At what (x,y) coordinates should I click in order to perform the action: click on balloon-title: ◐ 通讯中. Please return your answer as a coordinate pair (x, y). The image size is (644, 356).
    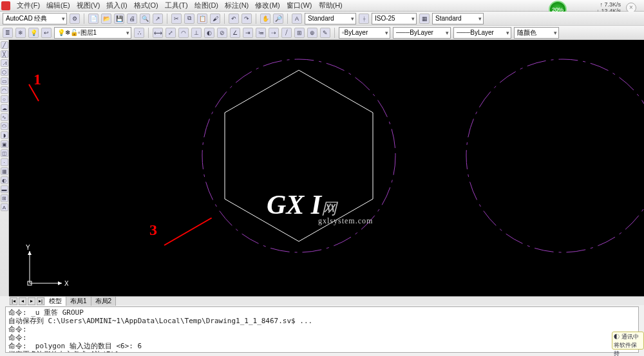
    Looking at the image, I should click on (628, 337).